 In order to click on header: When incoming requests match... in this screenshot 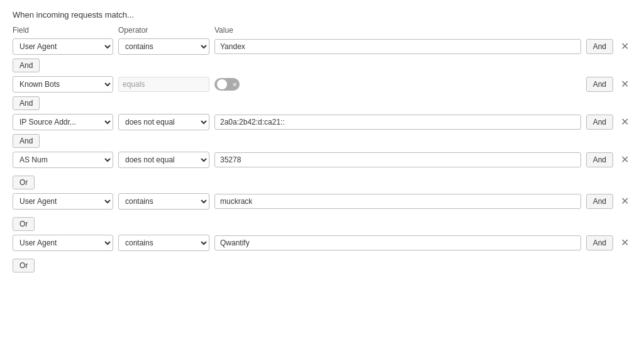, I will do `click(322, 15)`.